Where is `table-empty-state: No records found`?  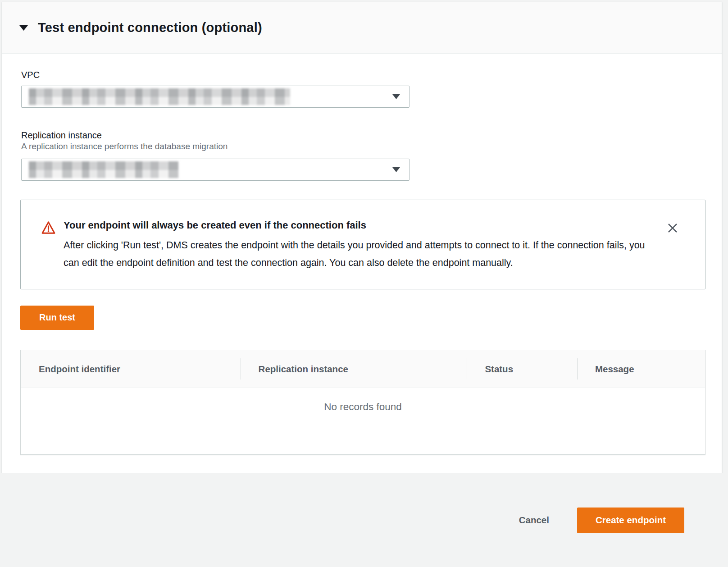 table-empty-state: No records found is located at coordinates (363, 421).